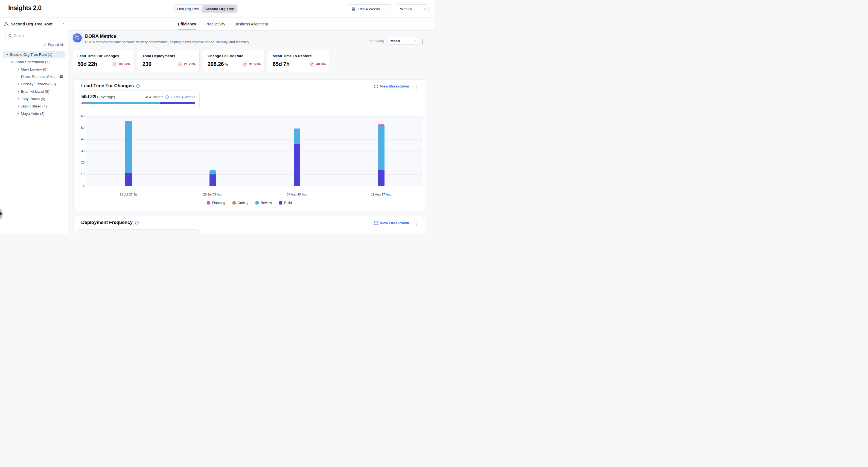 The height and width of the screenshot is (467, 868). I want to click on tree-item-label: Lindsay Liszewski (8), so click(38, 84).